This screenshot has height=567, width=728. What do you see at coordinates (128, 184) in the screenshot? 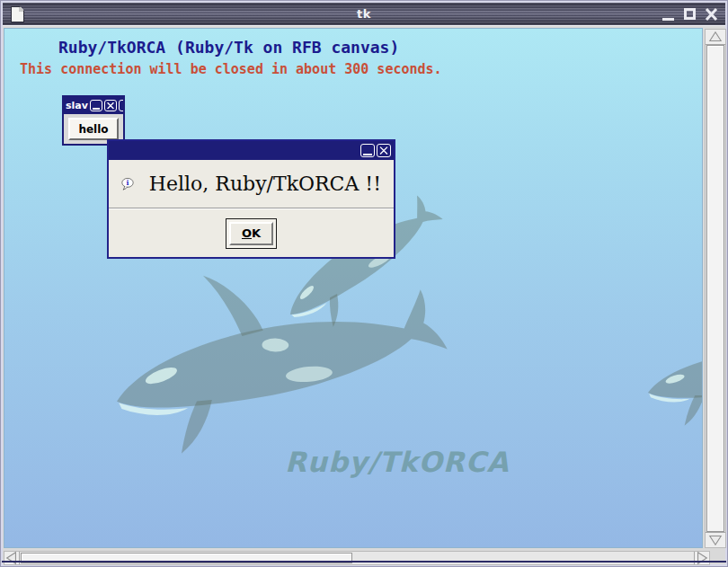
I see `info-icon: i` at bounding box center [128, 184].